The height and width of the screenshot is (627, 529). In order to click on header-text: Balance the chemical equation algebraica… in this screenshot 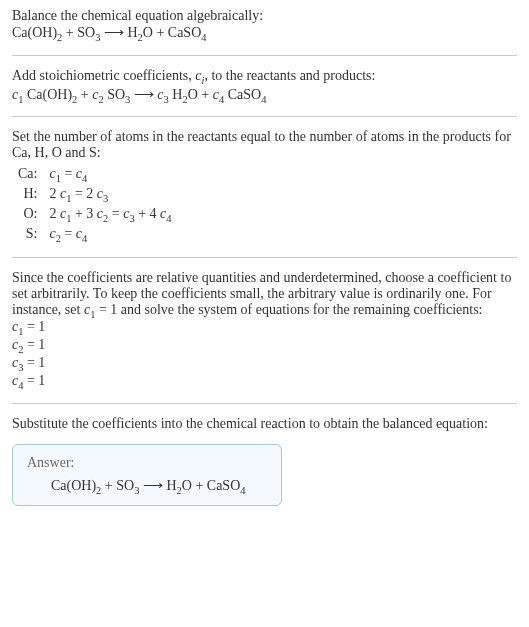, I will do `click(264, 16)`.